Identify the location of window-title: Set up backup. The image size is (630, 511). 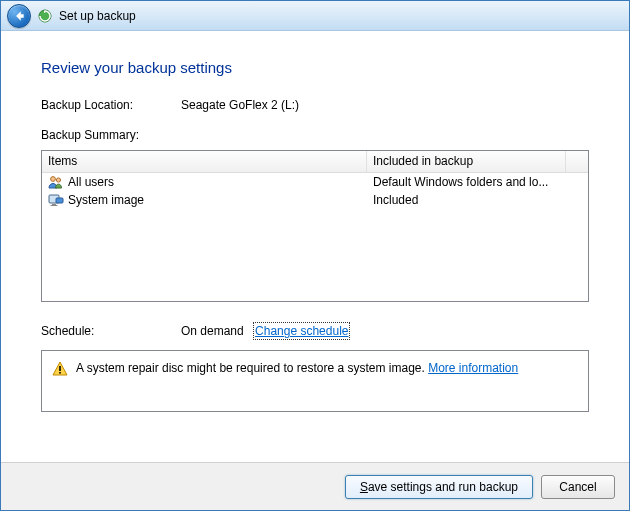
(98, 16).